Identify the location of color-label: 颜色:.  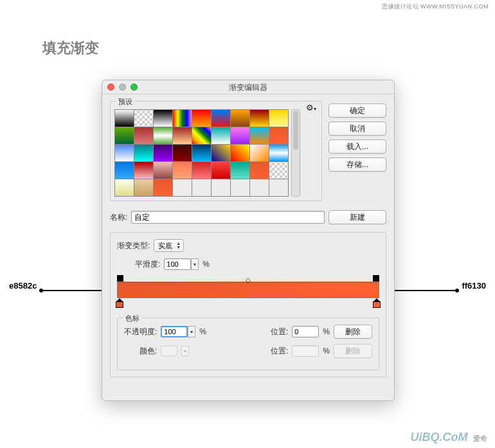
(140, 351).